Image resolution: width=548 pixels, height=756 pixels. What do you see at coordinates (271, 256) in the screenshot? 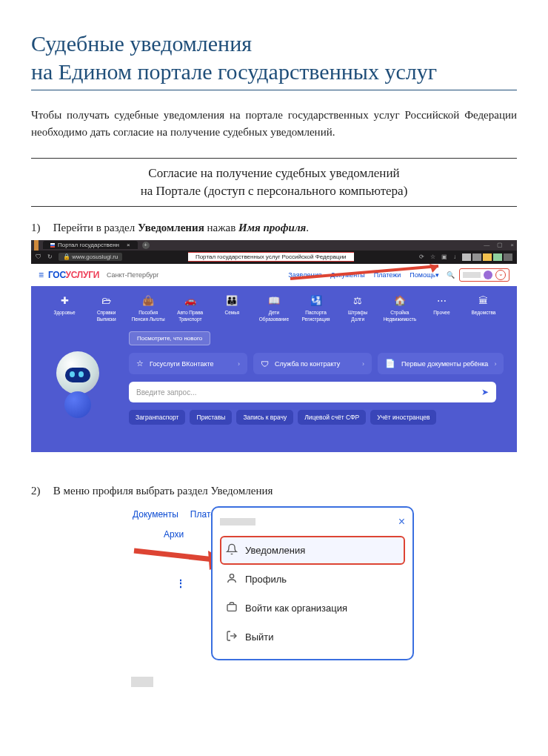
I see `page-caption: Портал государственных услуг Российской …` at bounding box center [271, 256].